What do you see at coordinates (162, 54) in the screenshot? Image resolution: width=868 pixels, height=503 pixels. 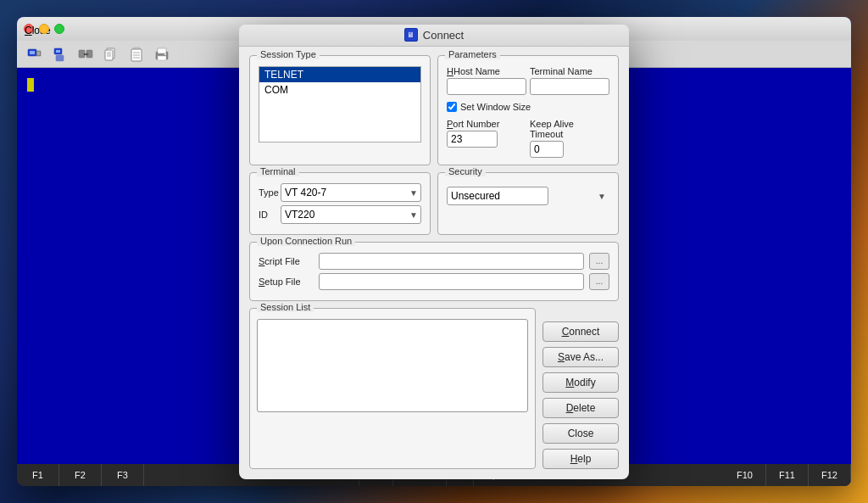 I see `print-icon` at bounding box center [162, 54].